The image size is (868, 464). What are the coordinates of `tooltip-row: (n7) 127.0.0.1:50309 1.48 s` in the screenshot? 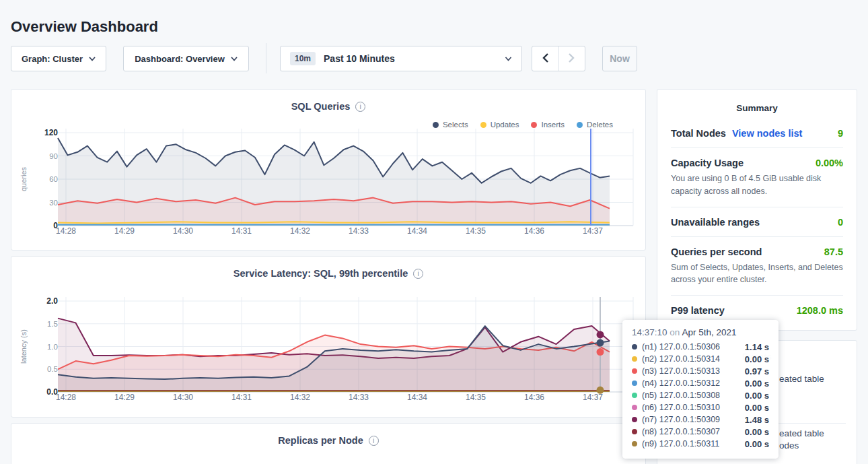 It's located at (700, 420).